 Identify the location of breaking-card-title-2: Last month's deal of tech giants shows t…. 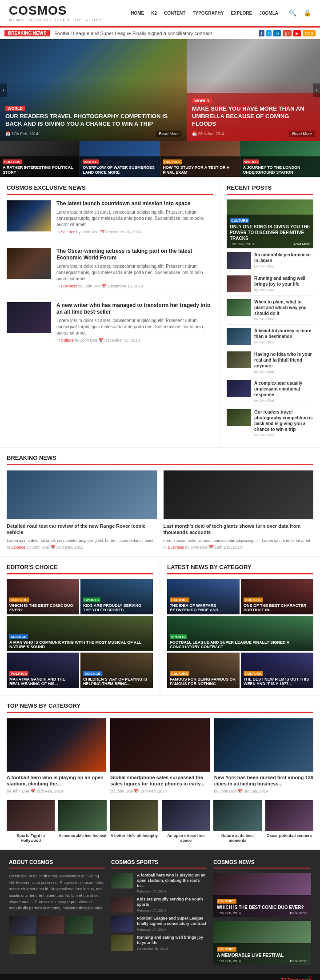
(239, 530).